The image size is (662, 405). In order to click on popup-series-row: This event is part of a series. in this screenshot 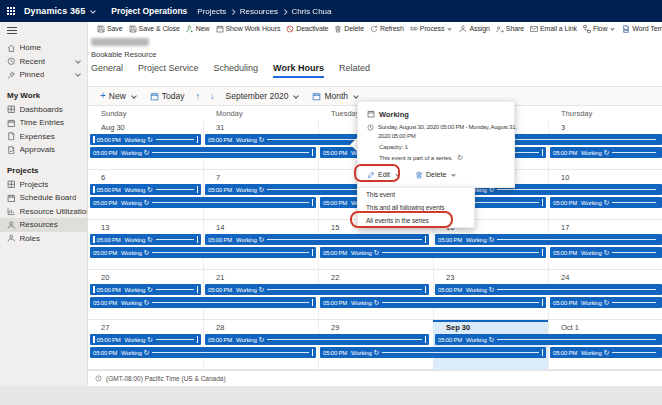, I will do `click(442, 158)`.